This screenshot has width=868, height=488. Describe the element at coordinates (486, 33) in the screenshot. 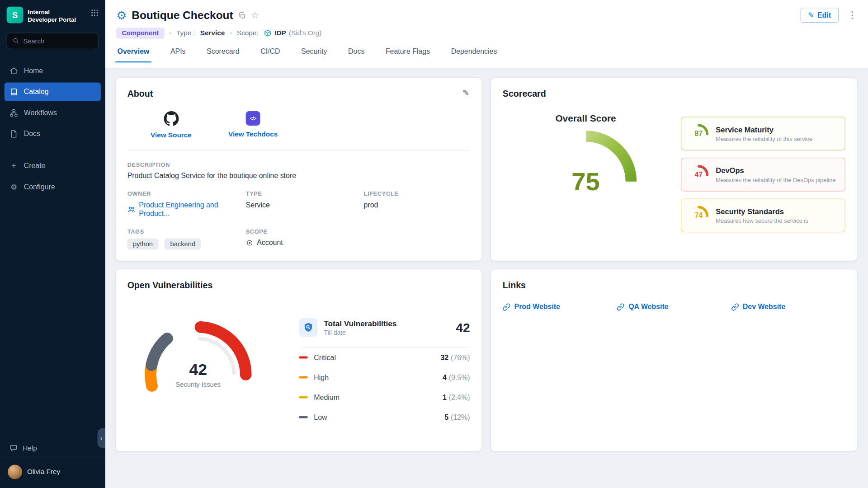

I see `entity-meta-row: Component • Type : Service • Scope: IDP …` at that location.